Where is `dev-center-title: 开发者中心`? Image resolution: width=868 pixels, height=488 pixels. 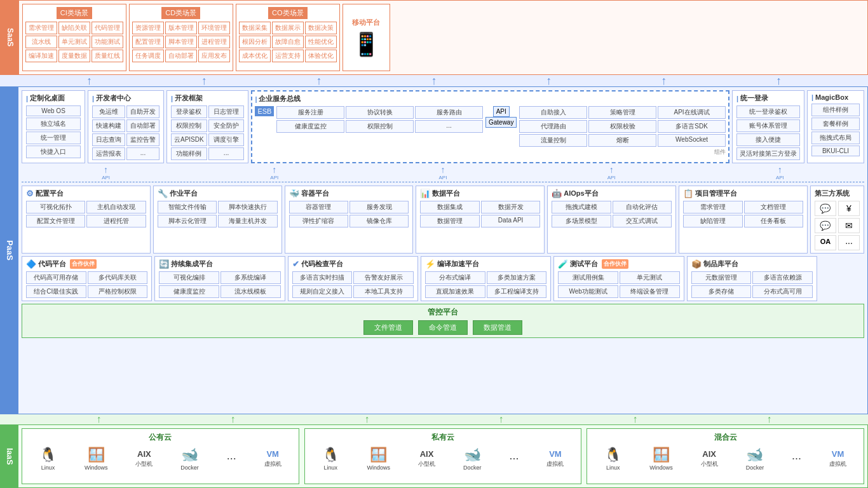
dev-center-title: 开发者中心 is located at coordinates (126, 98).